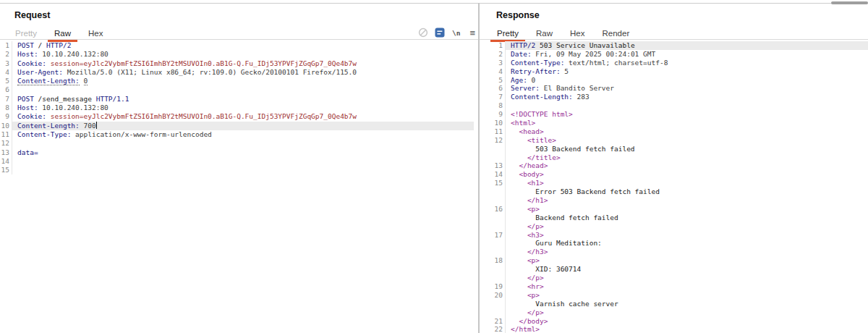 The height and width of the screenshot is (333, 868). I want to click on line-number: 6, so click(6, 90).